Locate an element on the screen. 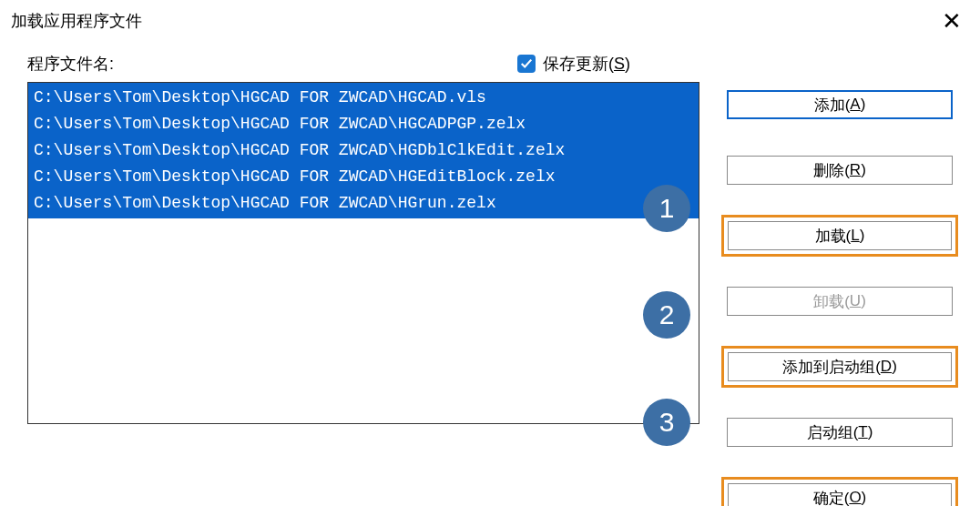 The image size is (980, 506). highlight-ok: 确定(O) is located at coordinates (840, 491).